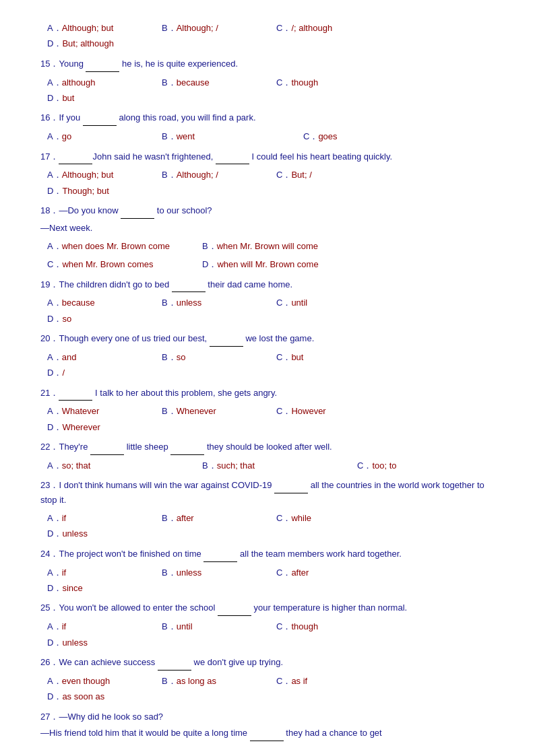  Describe the element at coordinates (268, 555) in the screenshot. I see `question-24-text: 24．The project won't be finished on time…` at that location.